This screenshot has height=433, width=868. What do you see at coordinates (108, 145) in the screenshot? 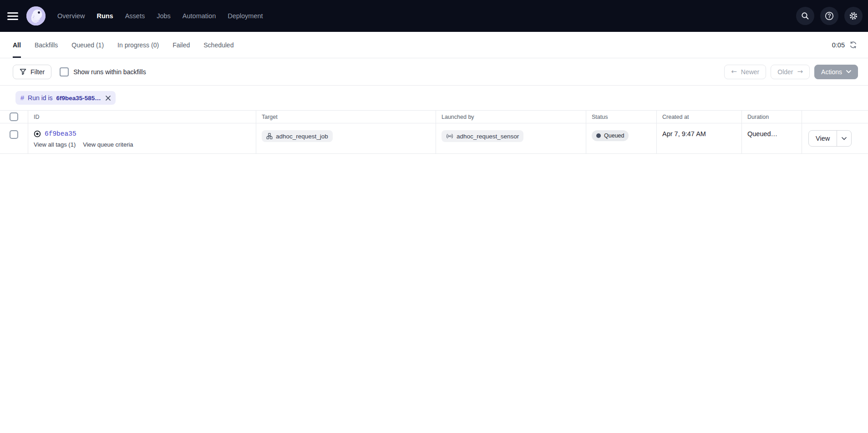
I see `view-queue-criteria-link: View queue criteria` at bounding box center [108, 145].